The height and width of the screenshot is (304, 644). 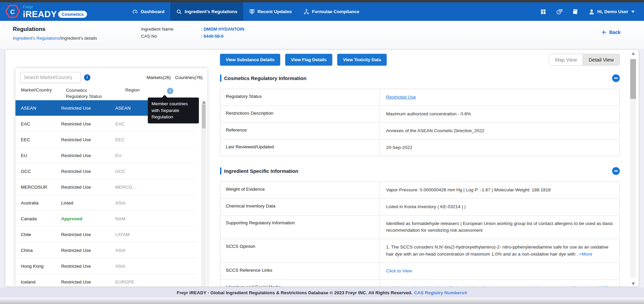 I want to click on detail-view-tab: Detail View, so click(x=601, y=60).